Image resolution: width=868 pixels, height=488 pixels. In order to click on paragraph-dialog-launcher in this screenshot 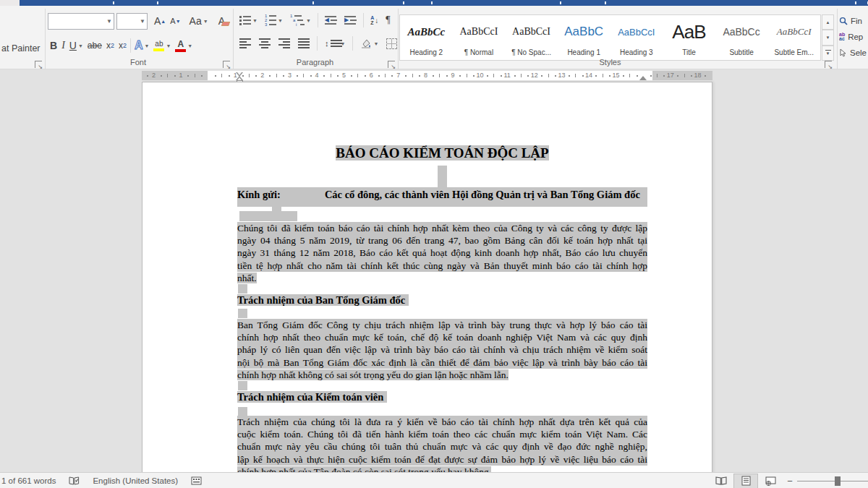, I will do `click(391, 64)`.